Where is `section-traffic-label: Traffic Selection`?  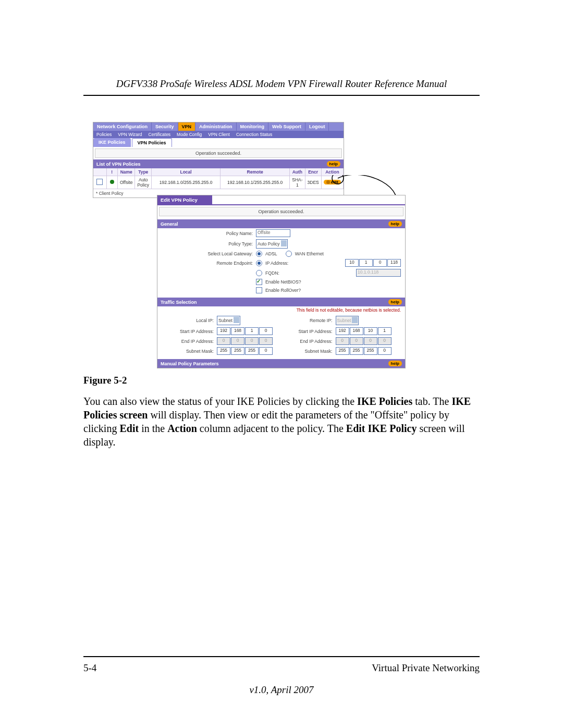 section-traffic-label: Traffic Selection is located at coordinates (179, 302).